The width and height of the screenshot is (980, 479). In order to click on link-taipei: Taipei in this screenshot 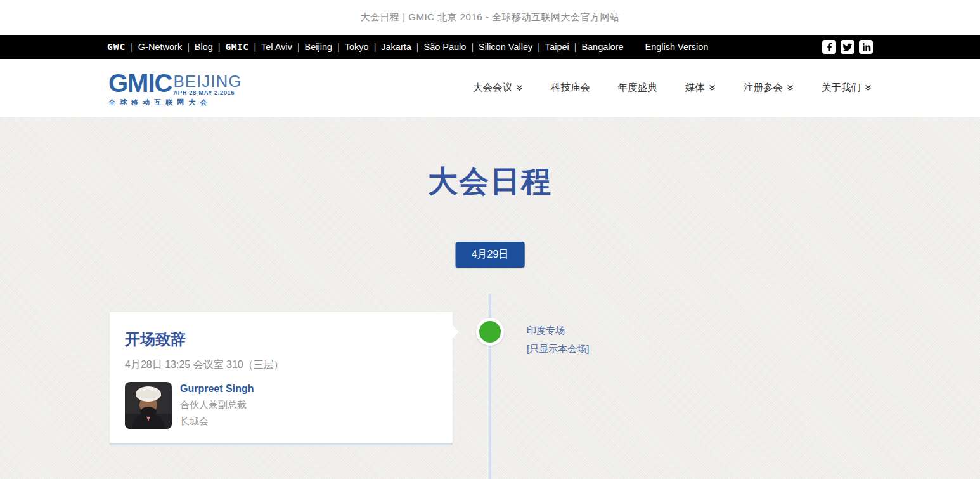, I will do `click(557, 47)`.